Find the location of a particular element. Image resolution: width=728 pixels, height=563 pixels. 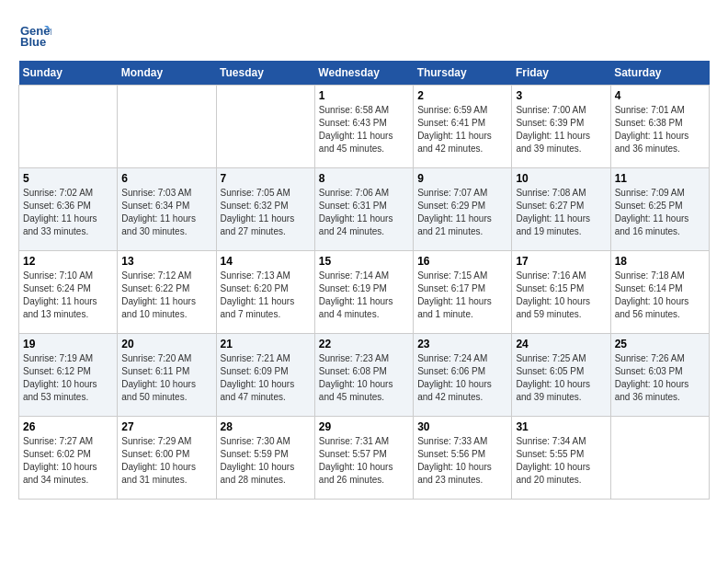

day-number: 31 is located at coordinates (561, 427).